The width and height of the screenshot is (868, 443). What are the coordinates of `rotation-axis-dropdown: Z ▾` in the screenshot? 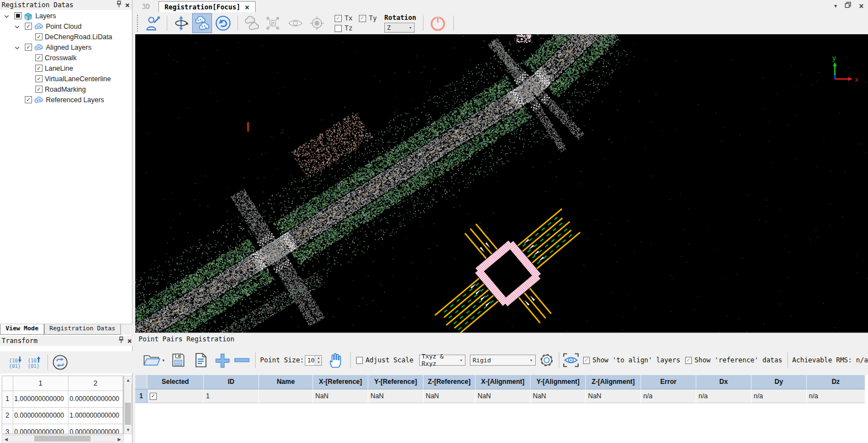 It's located at (400, 28).